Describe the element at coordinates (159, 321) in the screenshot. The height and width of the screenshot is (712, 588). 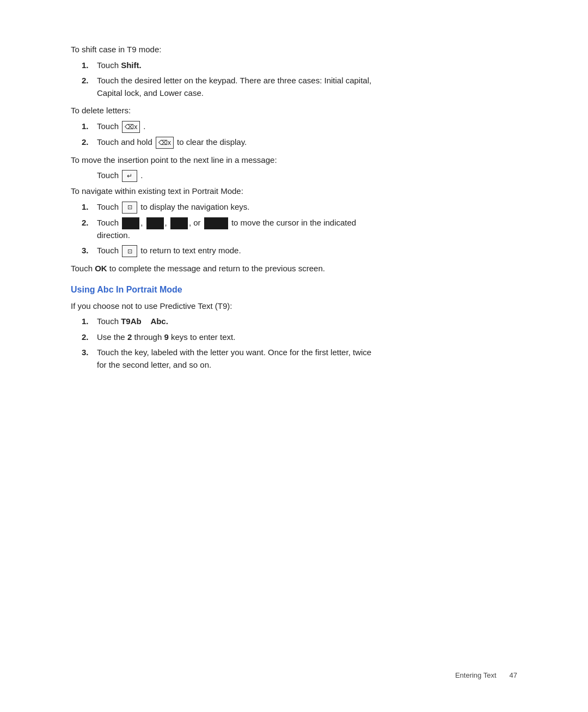
I see `abc-bold: Abc.` at that location.